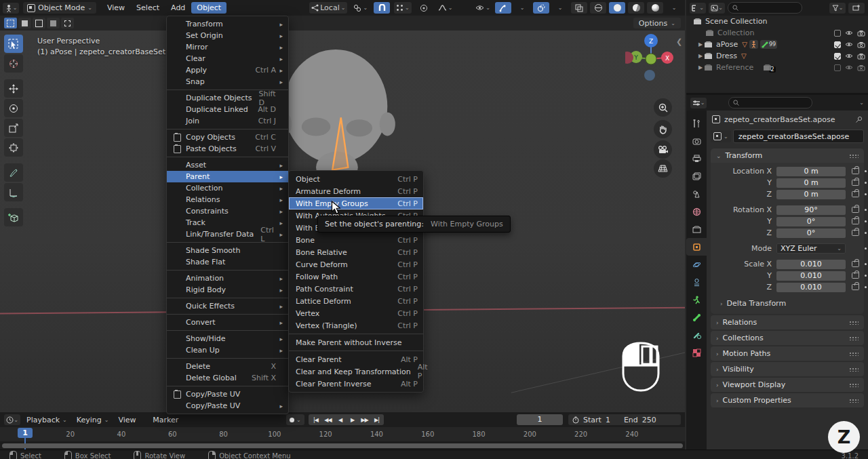  What do you see at coordinates (696, 247) in the screenshot?
I see `tab-object-properties` at bounding box center [696, 247].